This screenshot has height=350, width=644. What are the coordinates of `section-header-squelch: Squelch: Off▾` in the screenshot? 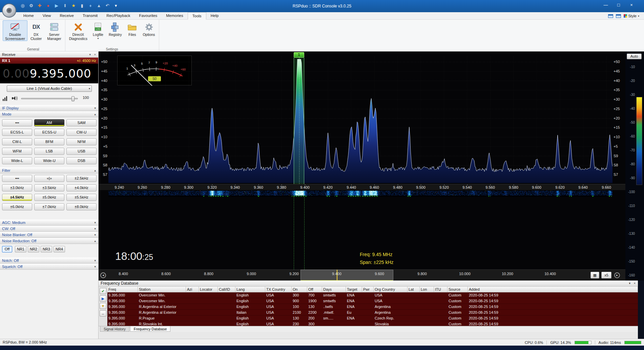 It's located at (49, 267).